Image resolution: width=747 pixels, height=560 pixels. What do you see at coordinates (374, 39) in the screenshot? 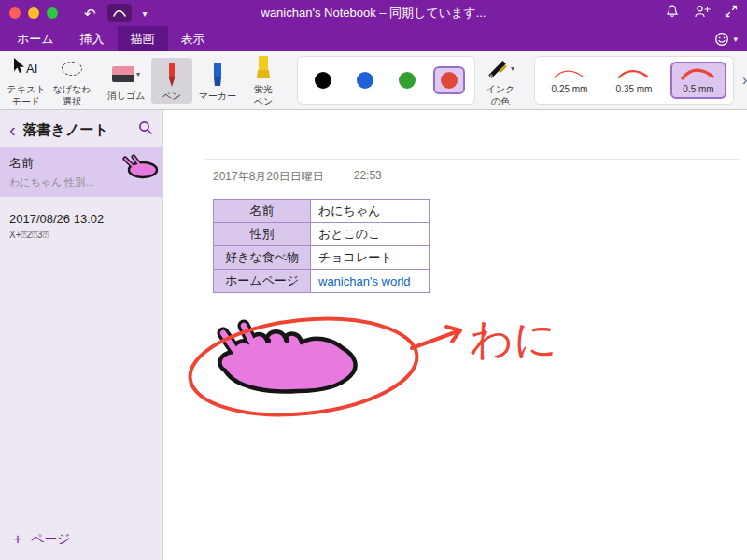
I see `ribbon-tab-bar: ホーム 挿入 描画 表示 ▾` at bounding box center [374, 39].